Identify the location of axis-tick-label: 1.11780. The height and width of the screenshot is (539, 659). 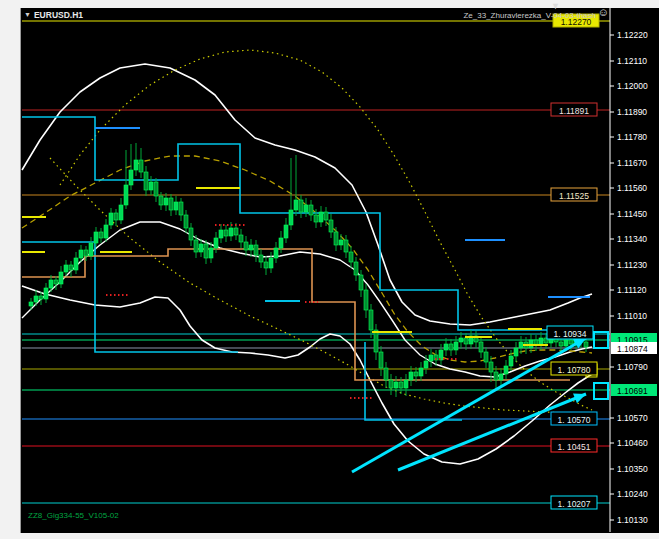
(632, 137).